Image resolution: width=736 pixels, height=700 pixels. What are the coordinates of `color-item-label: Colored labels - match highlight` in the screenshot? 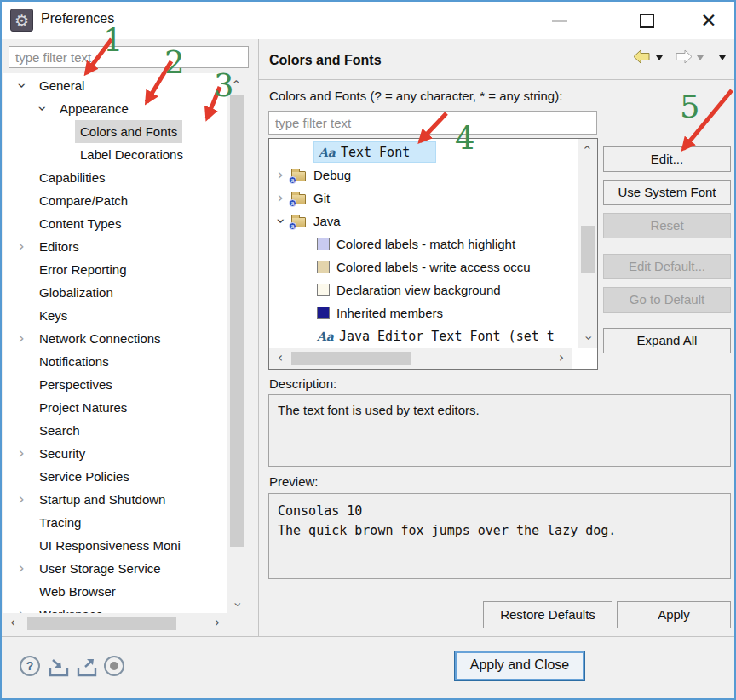 It's located at (426, 244).